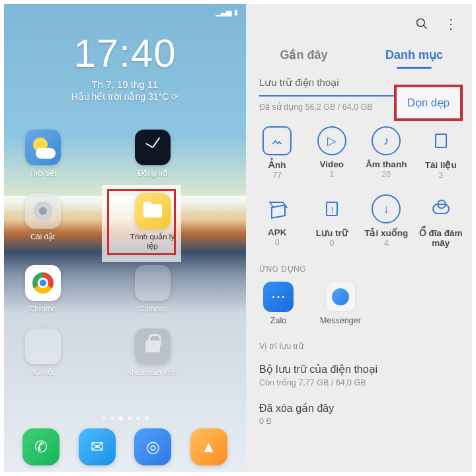 The width and height of the screenshot is (476, 476). Describe the element at coordinates (332, 233) in the screenshot. I see `cat-label: Lưu trữ` at that location.